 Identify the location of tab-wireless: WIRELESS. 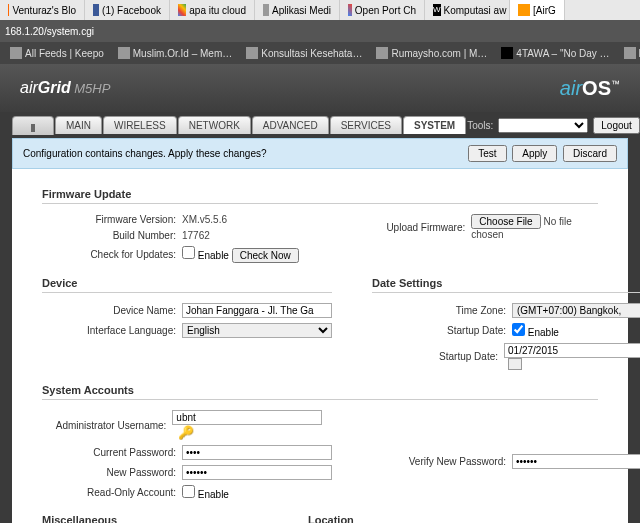
(140, 125).